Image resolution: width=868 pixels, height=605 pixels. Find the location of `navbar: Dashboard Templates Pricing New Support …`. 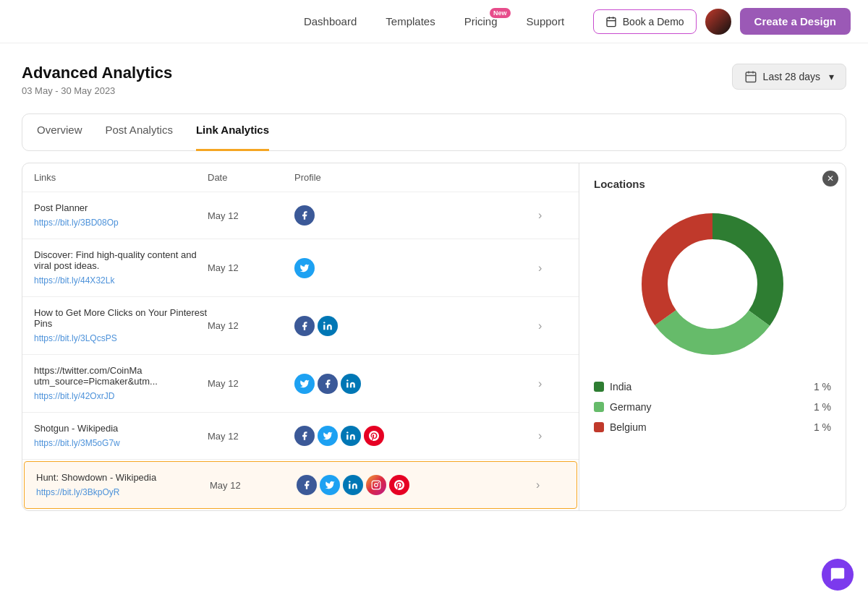

navbar: Dashboard Templates Pricing New Support … is located at coordinates (434, 22).